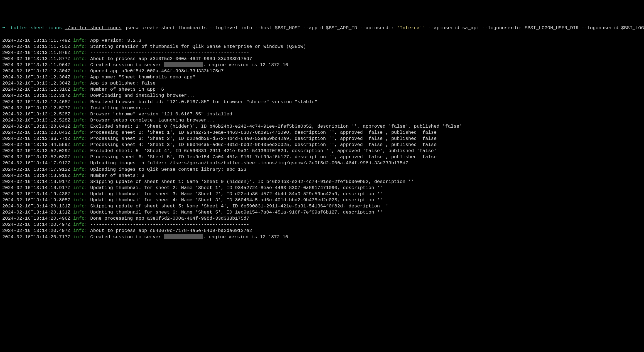 This screenshot has height=352, width=644. What do you see at coordinates (159, 114) in the screenshot?
I see `log-message: : Browser "chrome" version "121.0.6167.8…` at bounding box center [159, 114].